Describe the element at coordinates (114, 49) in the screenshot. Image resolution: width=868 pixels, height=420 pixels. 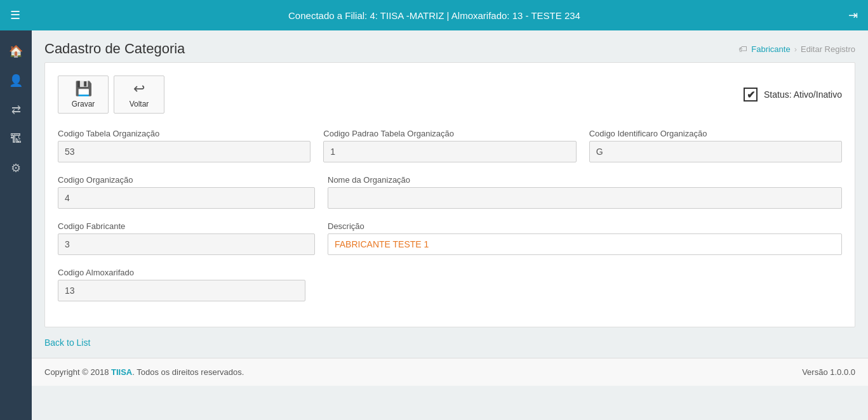
I see `page-title: Cadastro de Categoria` at that location.